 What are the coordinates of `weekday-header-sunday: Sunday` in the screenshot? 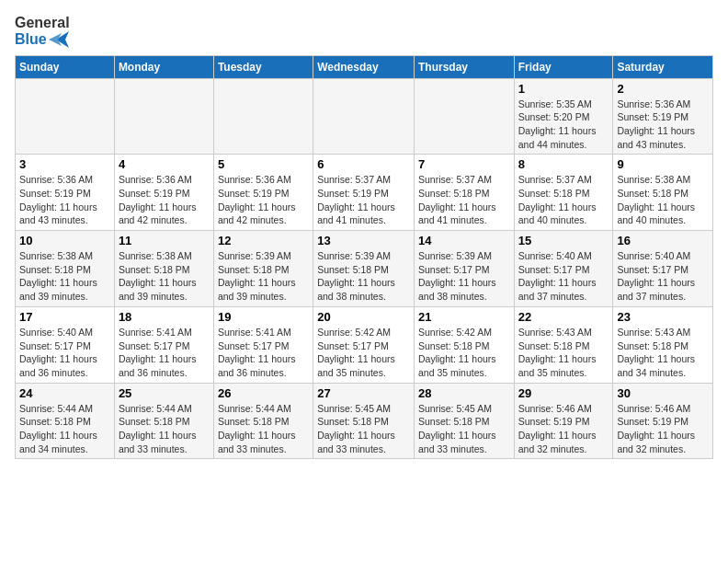 It's located at (65, 66).